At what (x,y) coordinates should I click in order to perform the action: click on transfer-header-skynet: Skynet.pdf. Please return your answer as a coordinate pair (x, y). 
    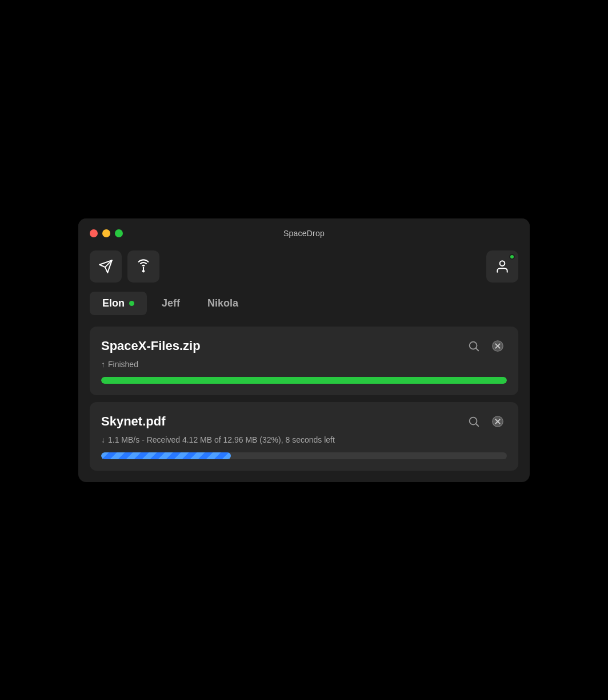
    Looking at the image, I should click on (304, 421).